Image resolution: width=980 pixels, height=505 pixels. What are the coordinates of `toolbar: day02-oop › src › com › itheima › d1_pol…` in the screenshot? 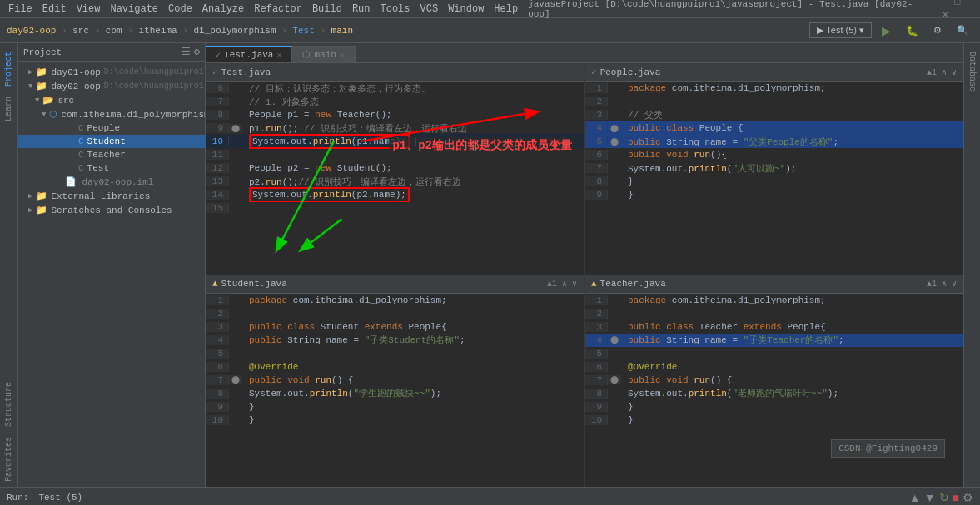 It's located at (490, 31).